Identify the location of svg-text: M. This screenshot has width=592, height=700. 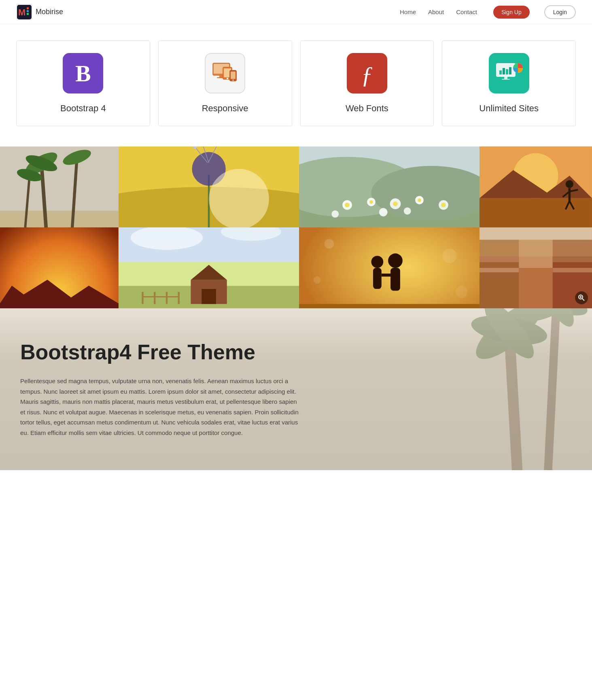
(22, 12).